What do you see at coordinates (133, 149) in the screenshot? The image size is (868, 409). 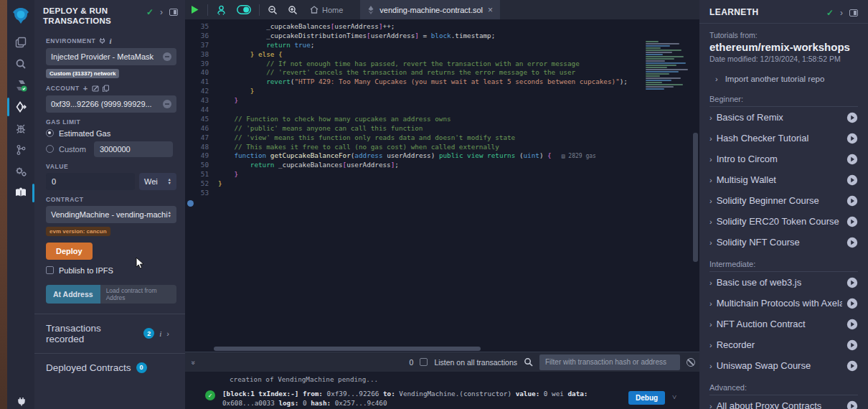 I see `custom-gas-input: 3000000` at bounding box center [133, 149].